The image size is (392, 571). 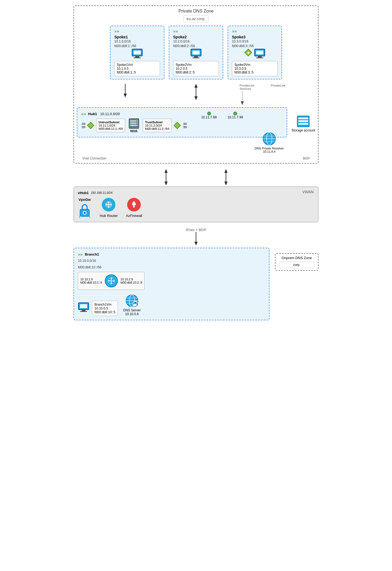 What do you see at coordinates (111, 281) in the screenshot?
I see `branch1-router1-icon` at bounding box center [111, 281].